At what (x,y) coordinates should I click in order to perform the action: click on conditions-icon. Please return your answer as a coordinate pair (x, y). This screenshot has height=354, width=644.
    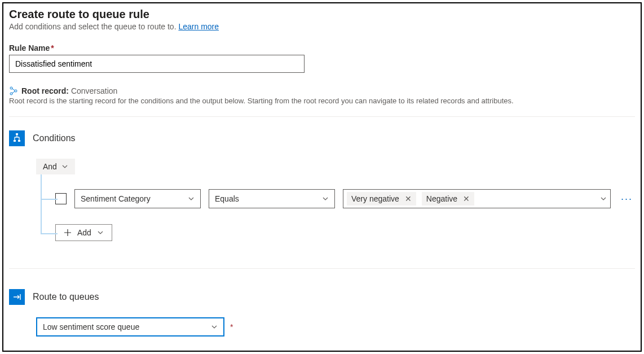
    Looking at the image, I should click on (17, 138).